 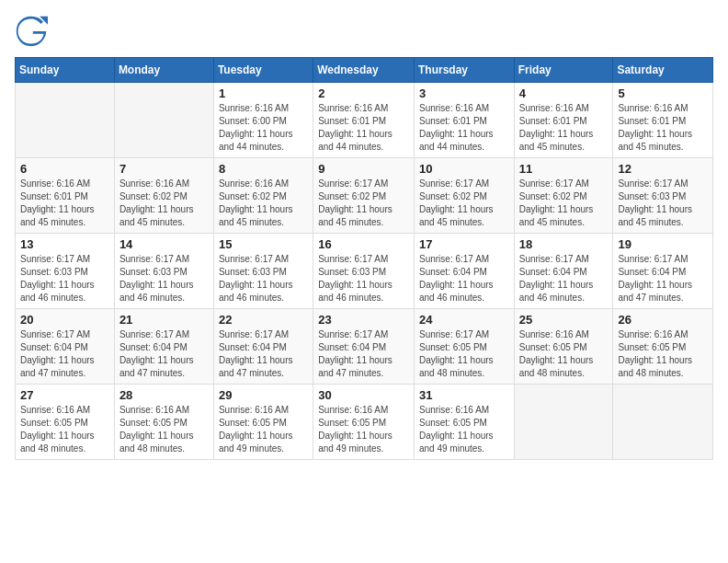 I want to click on calendar-cell: 11Sunrise: 6:17 AM Sunset: 6:02 PM Dayli…, so click(x=563, y=196).